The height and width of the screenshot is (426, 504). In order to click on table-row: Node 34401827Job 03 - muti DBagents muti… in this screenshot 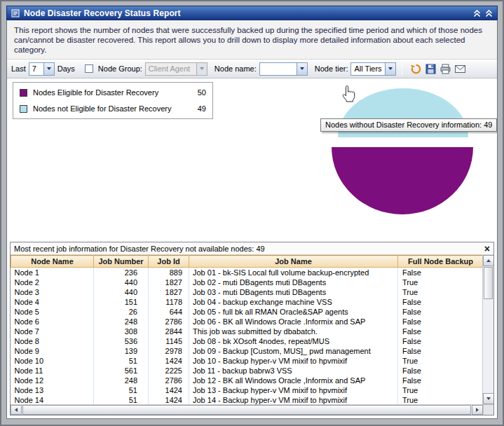, I will do `click(247, 292)`.